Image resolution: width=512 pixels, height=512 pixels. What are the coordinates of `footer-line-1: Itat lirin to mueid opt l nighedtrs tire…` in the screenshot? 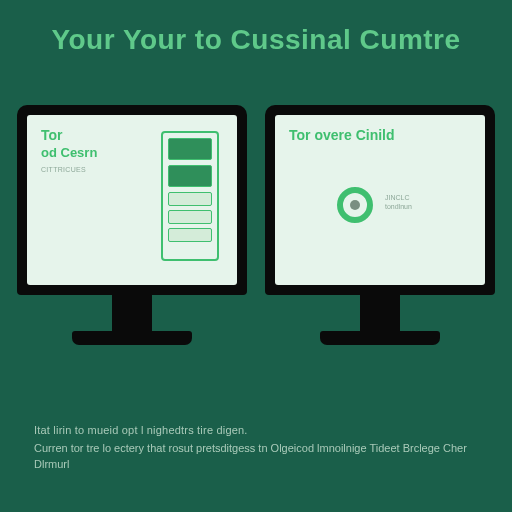 It's located at (256, 430).